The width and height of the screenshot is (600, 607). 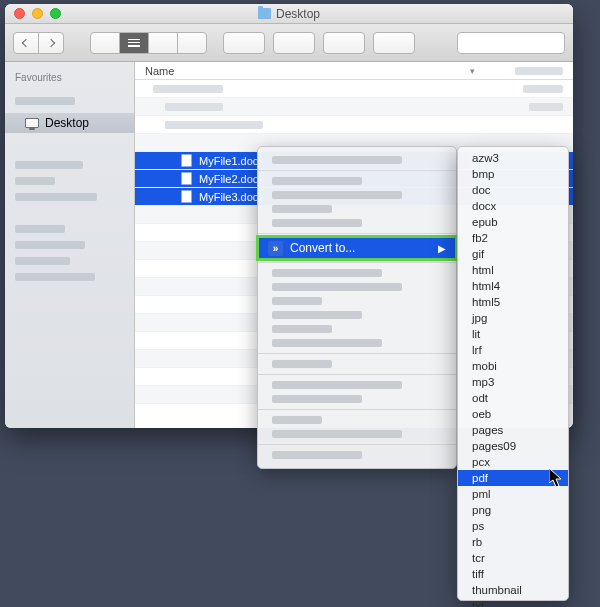 I want to click on window-title-text: Desktop, so click(x=298, y=14).